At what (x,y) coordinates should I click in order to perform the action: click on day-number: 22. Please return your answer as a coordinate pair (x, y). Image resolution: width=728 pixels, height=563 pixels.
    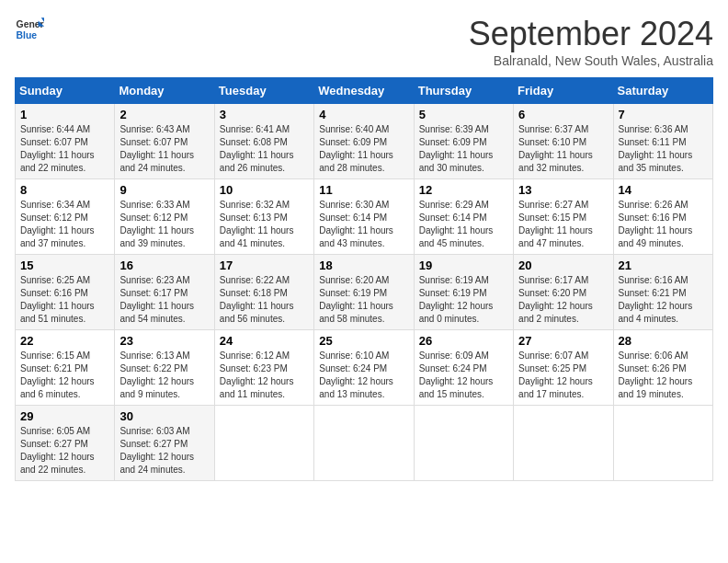
    Looking at the image, I should click on (64, 340).